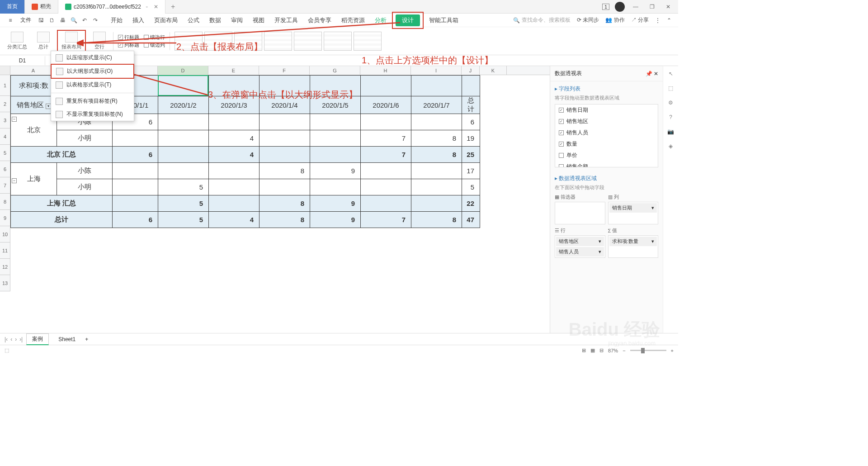 The height and width of the screenshot is (466, 868). Describe the element at coordinates (5, 185) in the screenshot. I see `row-7: 7` at that location.